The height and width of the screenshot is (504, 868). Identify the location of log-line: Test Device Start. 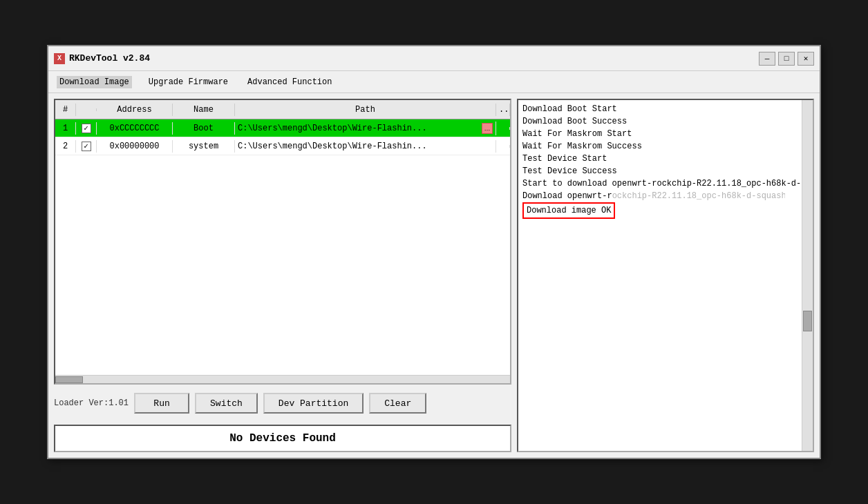
(666, 159).